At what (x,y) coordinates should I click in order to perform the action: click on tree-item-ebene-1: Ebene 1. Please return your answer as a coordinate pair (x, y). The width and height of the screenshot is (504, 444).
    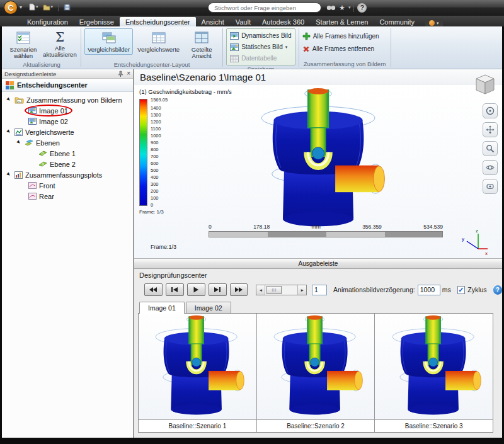
    Looking at the image, I should click on (67, 154).